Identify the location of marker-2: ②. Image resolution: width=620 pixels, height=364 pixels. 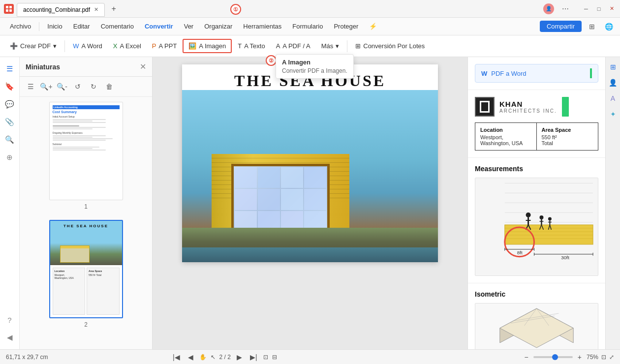
(271, 61).